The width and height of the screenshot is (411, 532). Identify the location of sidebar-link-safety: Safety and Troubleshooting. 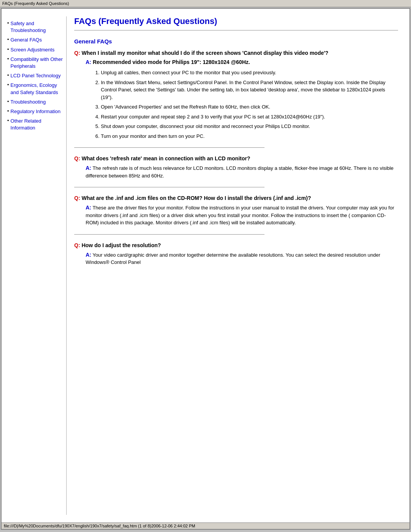
(37, 27).